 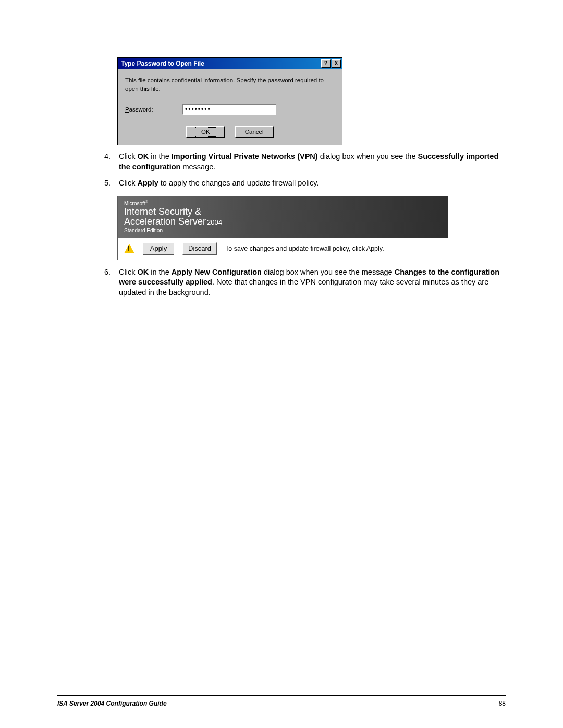 I want to click on isa-message: To save changes and update firewall poli…, so click(x=334, y=249).